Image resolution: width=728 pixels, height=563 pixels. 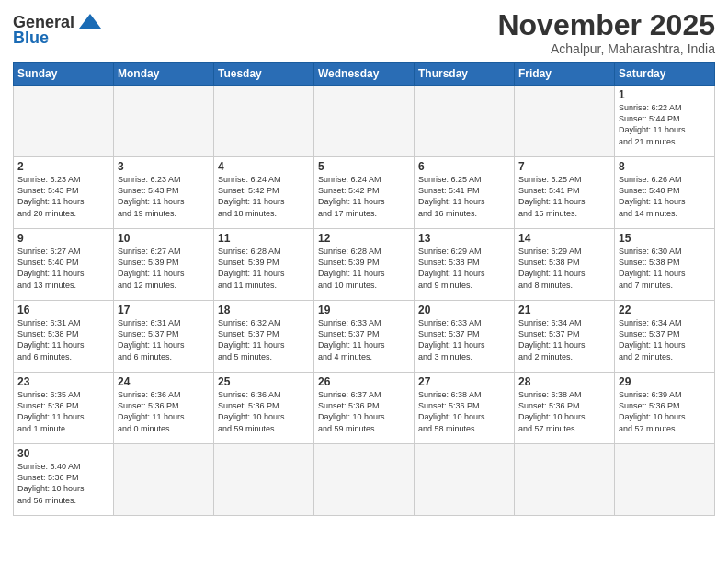 What do you see at coordinates (63, 310) in the screenshot?
I see `day-number: 16` at bounding box center [63, 310].